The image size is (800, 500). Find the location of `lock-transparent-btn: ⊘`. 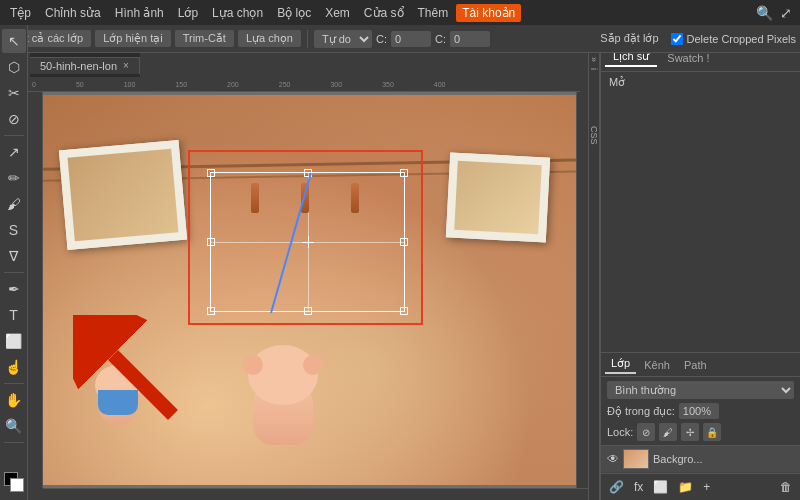

lock-transparent-btn: ⊘ is located at coordinates (646, 432).